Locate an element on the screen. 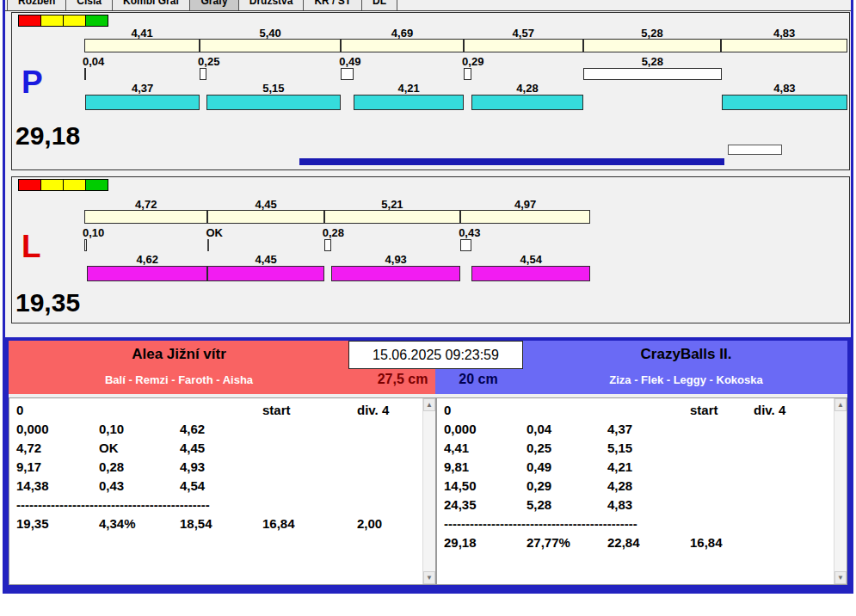  tab: Čísla is located at coordinates (89, 5).